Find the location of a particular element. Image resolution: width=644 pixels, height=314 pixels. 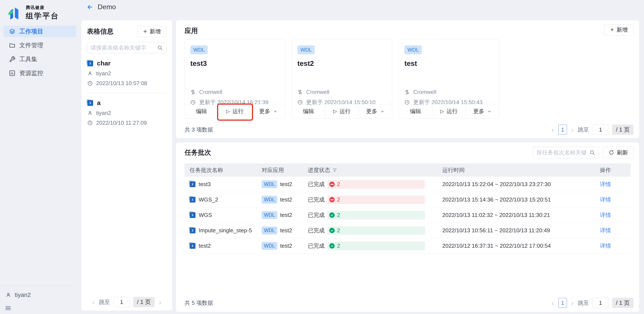

add-app-button: + 新增 is located at coordinates (619, 30).